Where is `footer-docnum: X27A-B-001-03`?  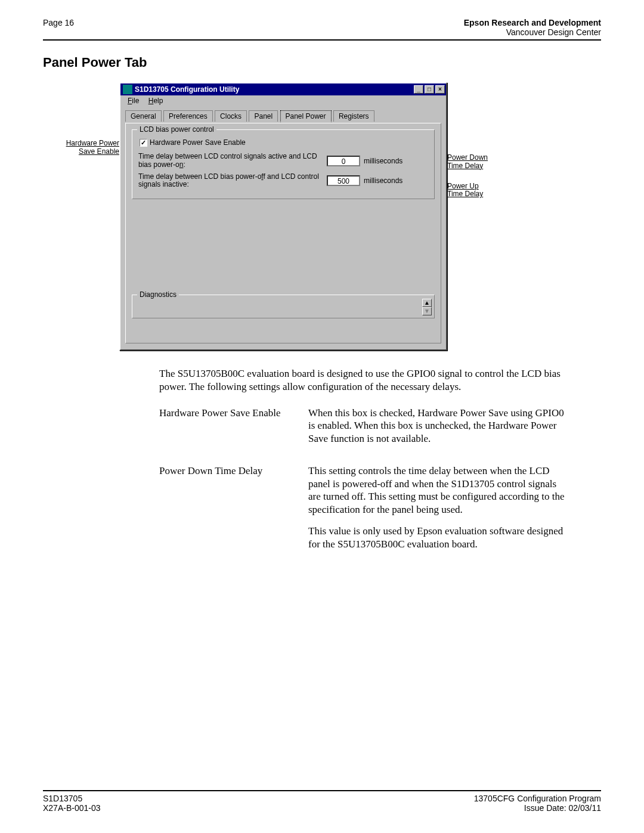
footer-docnum: X27A-B-001-03 is located at coordinates (72, 808).